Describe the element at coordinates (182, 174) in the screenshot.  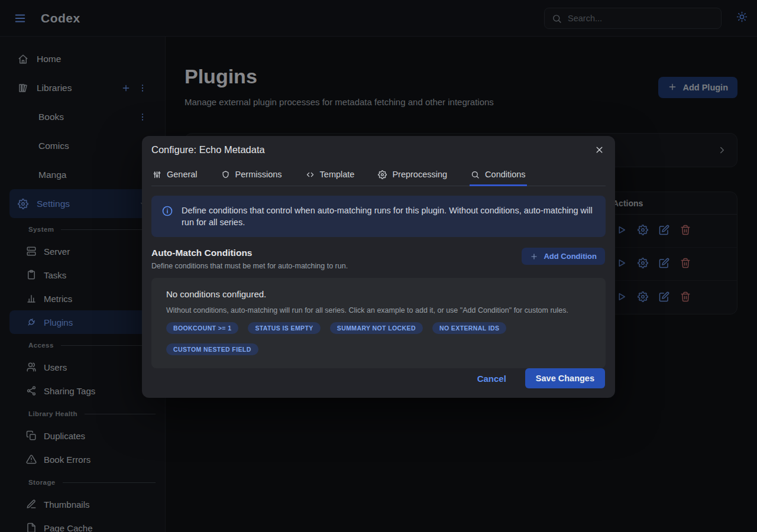
I see `tab-label: General` at that location.